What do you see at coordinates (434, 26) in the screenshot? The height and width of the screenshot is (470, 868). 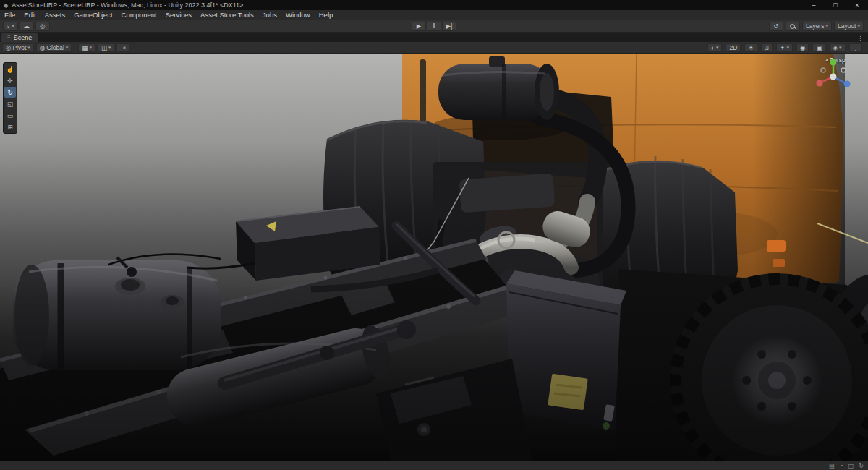 I see `pause-button: ‖` at bounding box center [434, 26].